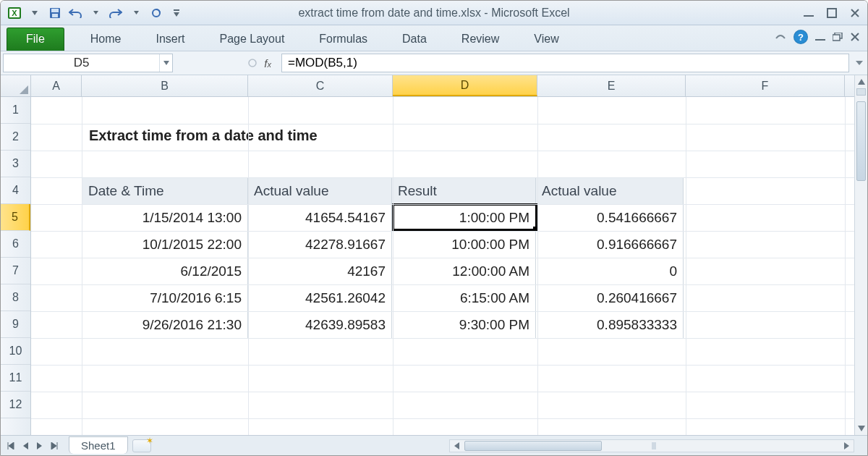 The image size is (868, 456). I want to click on row-header-1: 1, so click(16, 110).